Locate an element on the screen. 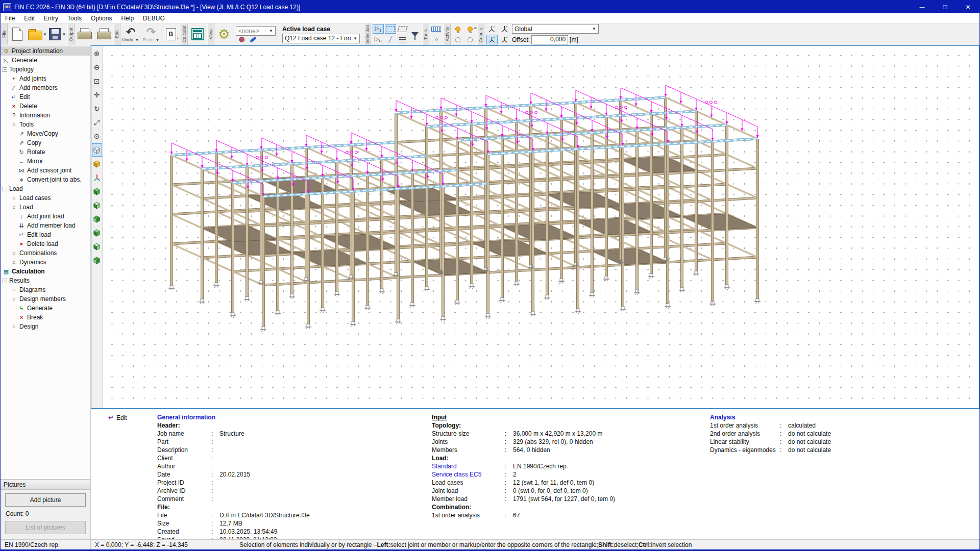  tree-item-generate: ◺Generate is located at coordinates (45, 60).